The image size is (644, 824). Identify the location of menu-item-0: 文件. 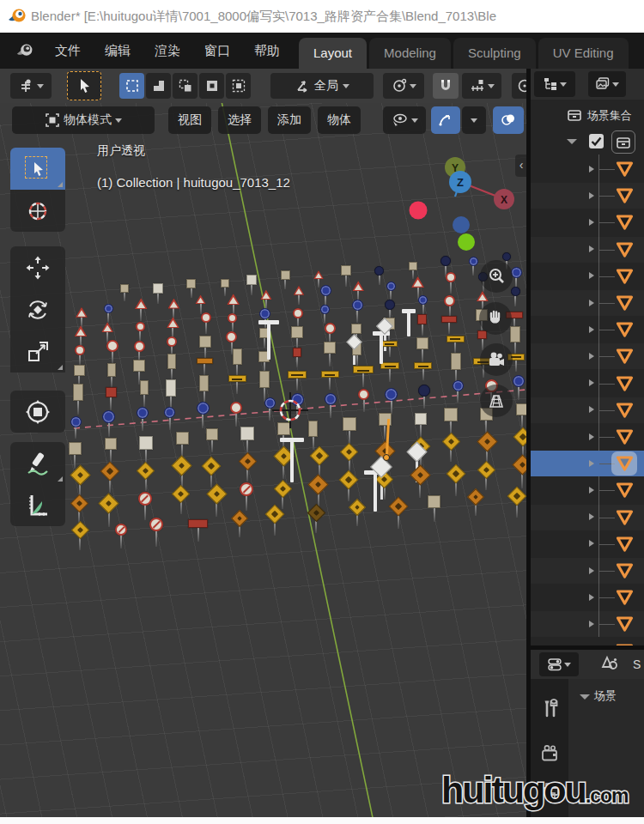
(68, 51).